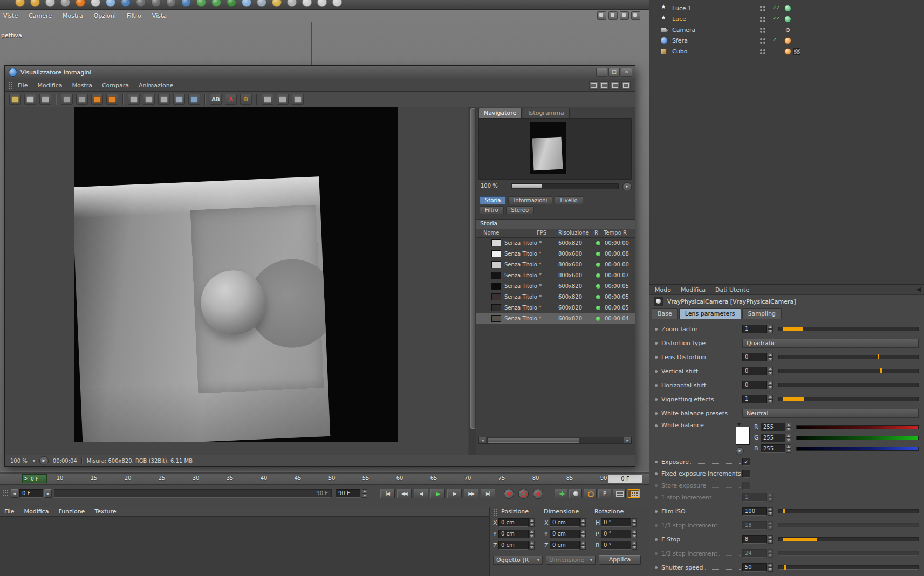  Describe the element at coordinates (755, 357) in the screenshot. I see `param-value-field: 0` at that location.